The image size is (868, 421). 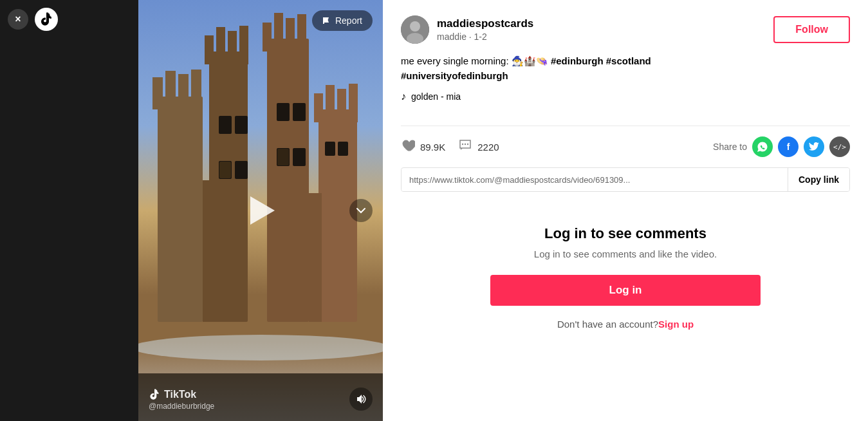 What do you see at coordinates (403, 97) in the screenshot?
I see `music-note-icon: ♪` at bounding box center [403, 97].